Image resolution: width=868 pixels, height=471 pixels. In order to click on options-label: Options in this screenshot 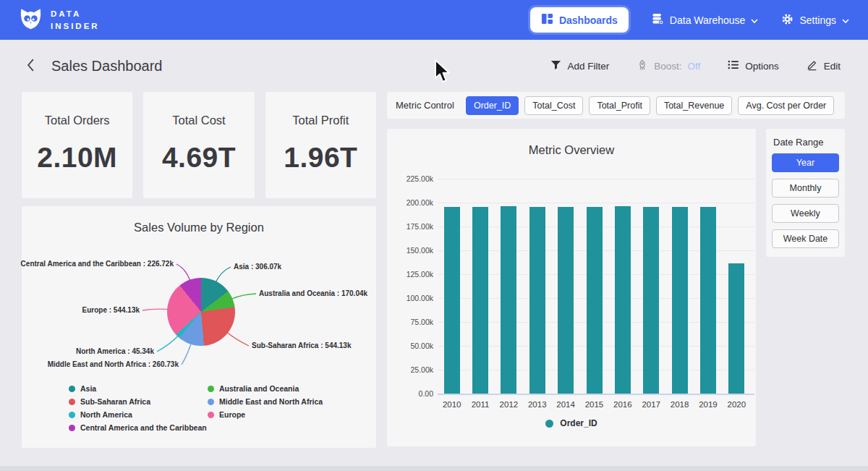, I will do `click(762, 67)`.